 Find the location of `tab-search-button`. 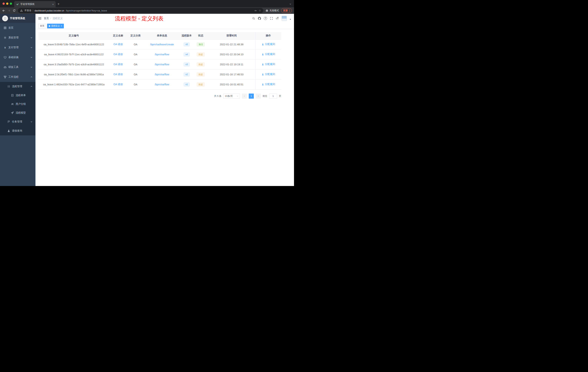

tab-search-button is located at coordinates (291, 4).